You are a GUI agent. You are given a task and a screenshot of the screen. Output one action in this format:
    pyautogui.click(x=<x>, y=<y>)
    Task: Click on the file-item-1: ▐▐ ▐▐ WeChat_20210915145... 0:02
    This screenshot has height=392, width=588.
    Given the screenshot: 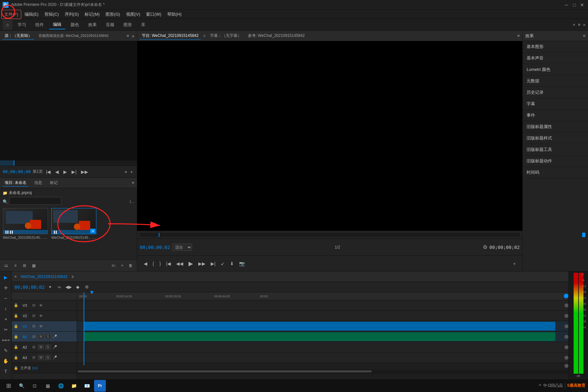 What is the action you would take?
    pyautogui.click(x=25, y=233)
    